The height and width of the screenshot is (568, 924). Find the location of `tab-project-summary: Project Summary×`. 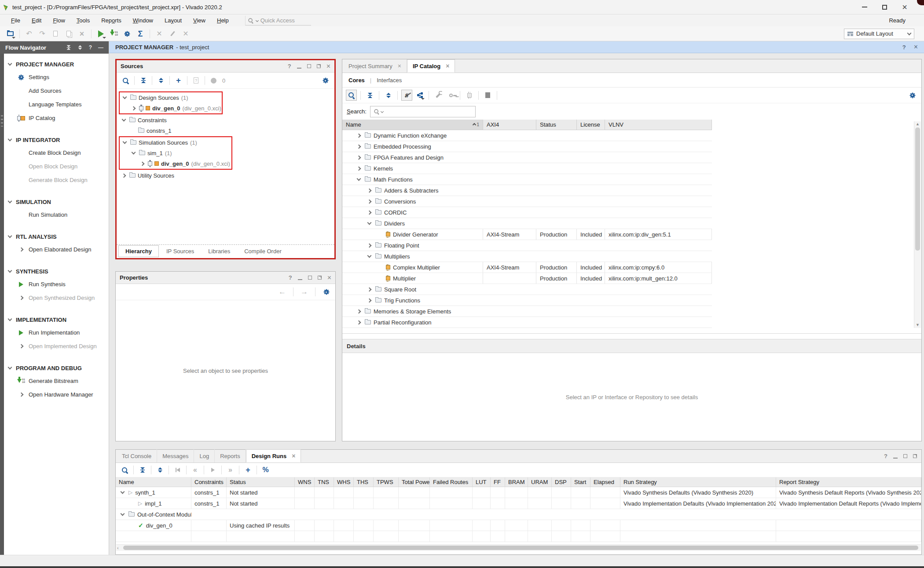

tab-project-summary: Project Summary× is located at coordinates (375, 66).